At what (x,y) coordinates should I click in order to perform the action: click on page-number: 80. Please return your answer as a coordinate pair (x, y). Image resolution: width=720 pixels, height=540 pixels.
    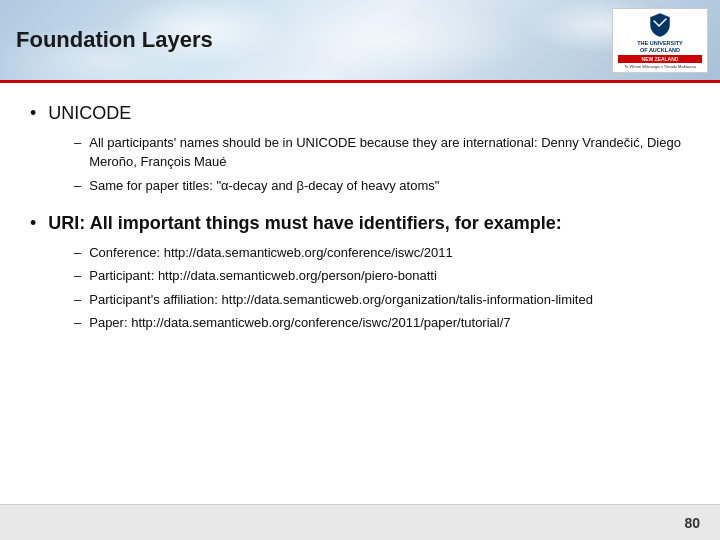
    Looking at the image, I should click on (692, 523).